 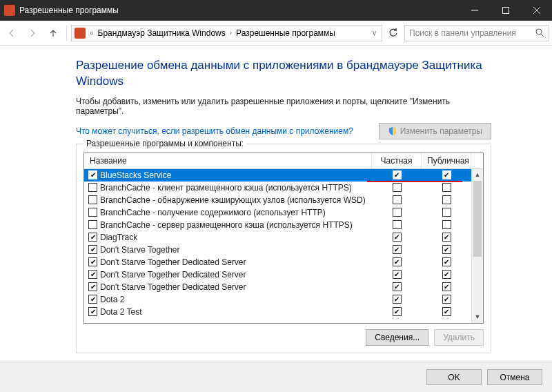 I want to click on cancel-button: Отмена, so click(x=515, y=377).